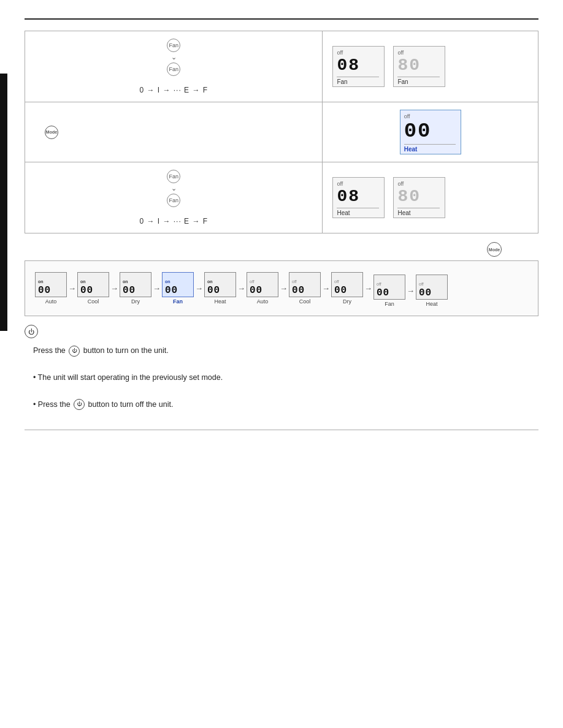 Image resolution: width=563 pixels, height=728 pixels. What do you see at coordinates (220, 288) in the screenshot?
I see `strip-heat-on: on 00 Heat` at bounding box center [220, 288].